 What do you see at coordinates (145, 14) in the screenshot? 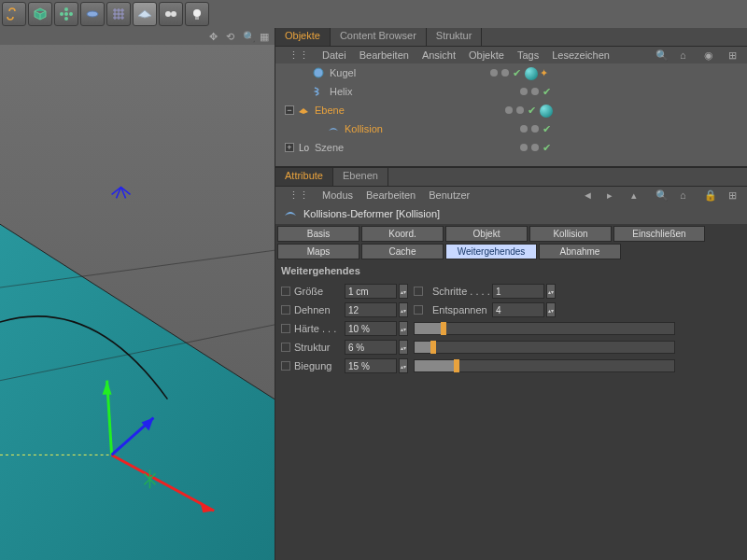
I see `tool-plane-icon` at bounding box center [145, 14].